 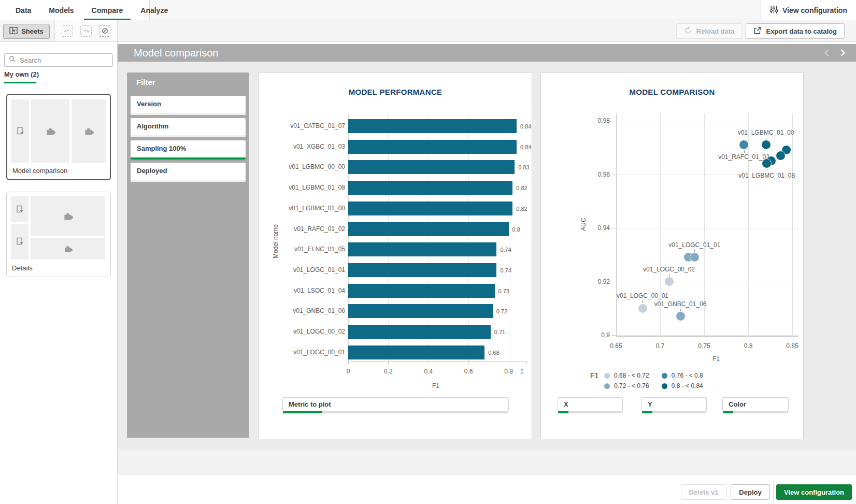 I want to click on x-listbox: X, so click(x=590, y=404).